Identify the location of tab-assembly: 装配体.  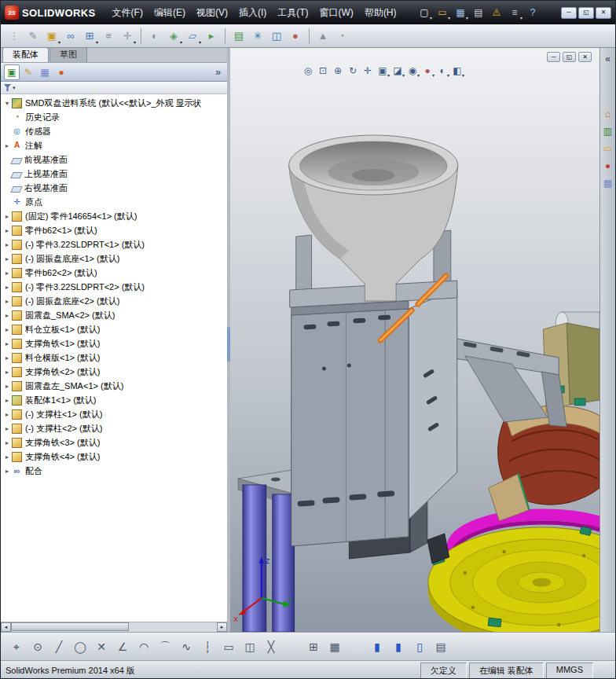
(25, 55).